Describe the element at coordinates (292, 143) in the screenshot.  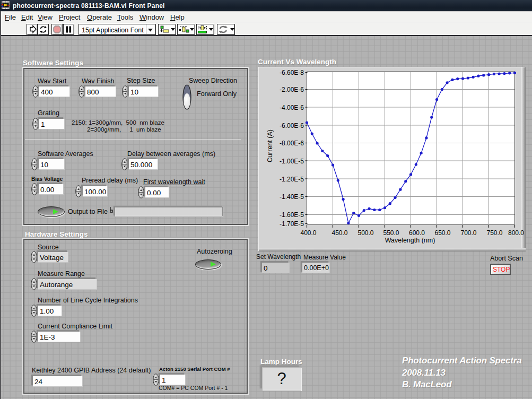
I see `svg-text: -8.00E-6` at that location.